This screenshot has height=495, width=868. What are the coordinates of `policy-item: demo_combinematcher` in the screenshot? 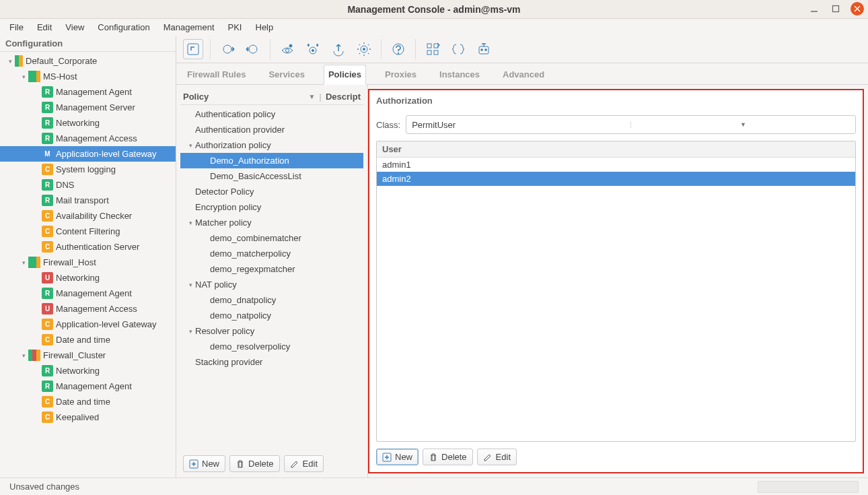 It's located at (272, 238).